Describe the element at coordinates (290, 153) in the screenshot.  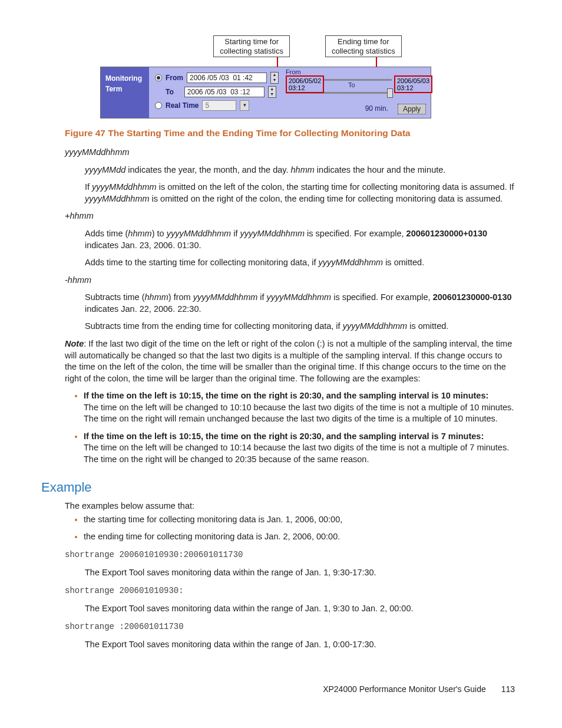
I see `term-yyyymmddhhmm: yyyyMMddhhmm` at that location.